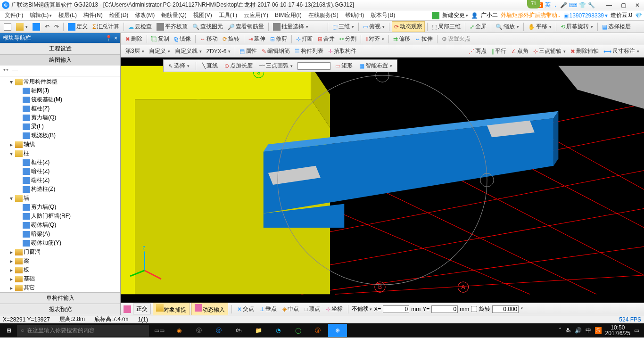 The image size is (644, 362). What do you see at coordinates (14, 15) in the screenshot?
I see `menu-file: 文件(F)` at bounding box center [14, 15].